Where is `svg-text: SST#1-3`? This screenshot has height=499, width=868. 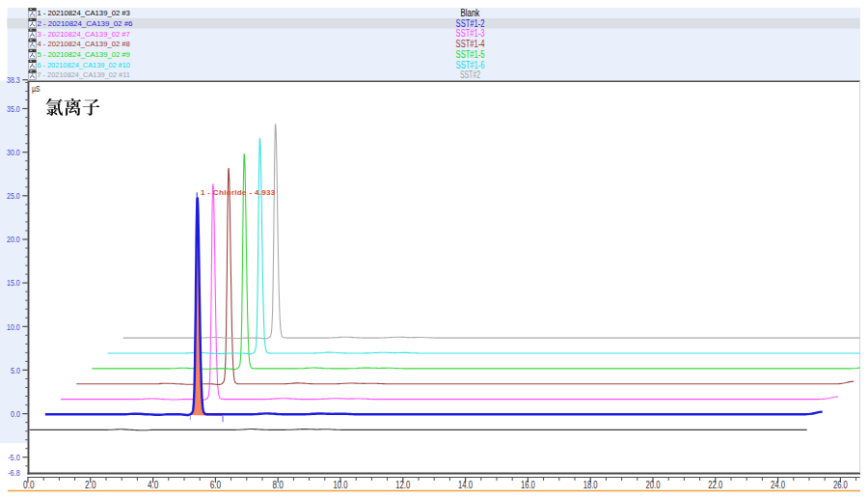
svg-text: SST#1-3 is located at coordinates (471, 33).